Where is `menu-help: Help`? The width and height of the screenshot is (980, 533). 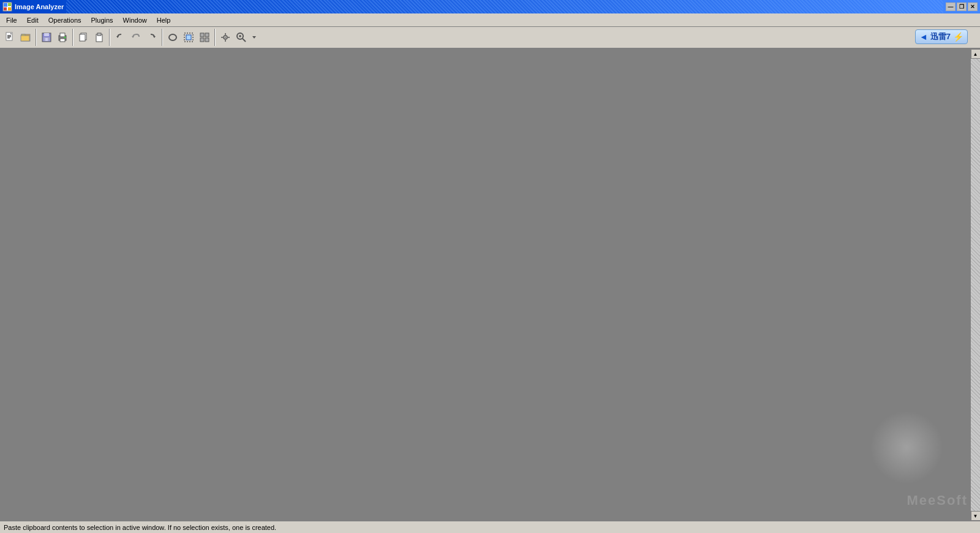 menu-help: Help is located at coordinates (164, 20).